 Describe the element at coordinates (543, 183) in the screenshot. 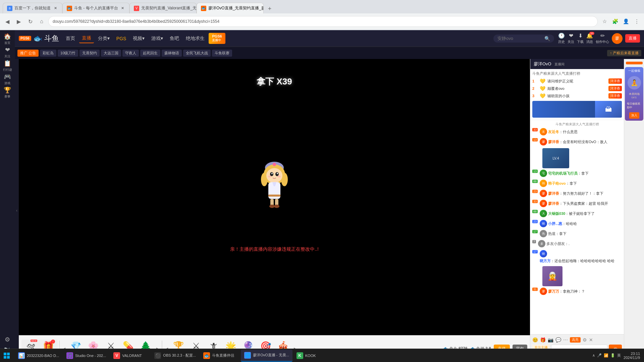

I see `avatar-4: 韩` at that location.